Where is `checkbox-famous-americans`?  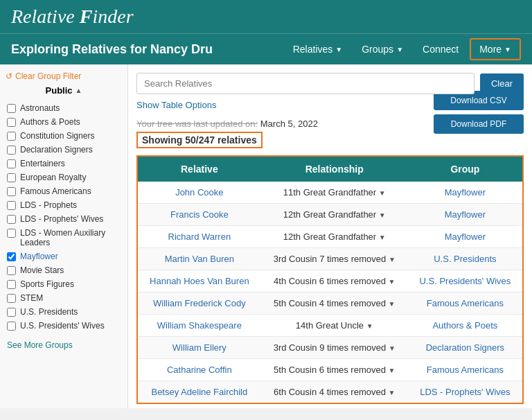
checkbox-famous-americans is located at coordinates (11, 191).